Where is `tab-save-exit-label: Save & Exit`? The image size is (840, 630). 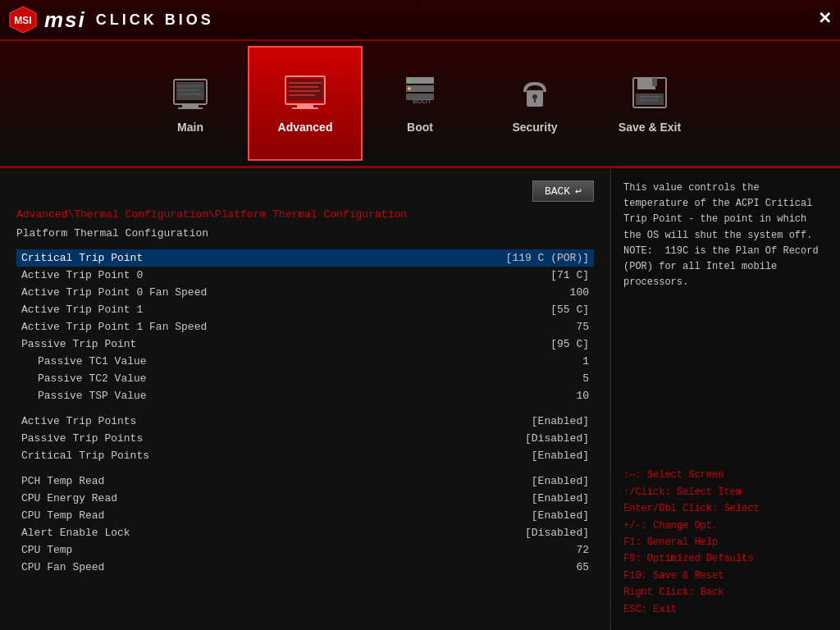
tab-save-exit-label: Save & Exit is located at coordinates (650, 127).